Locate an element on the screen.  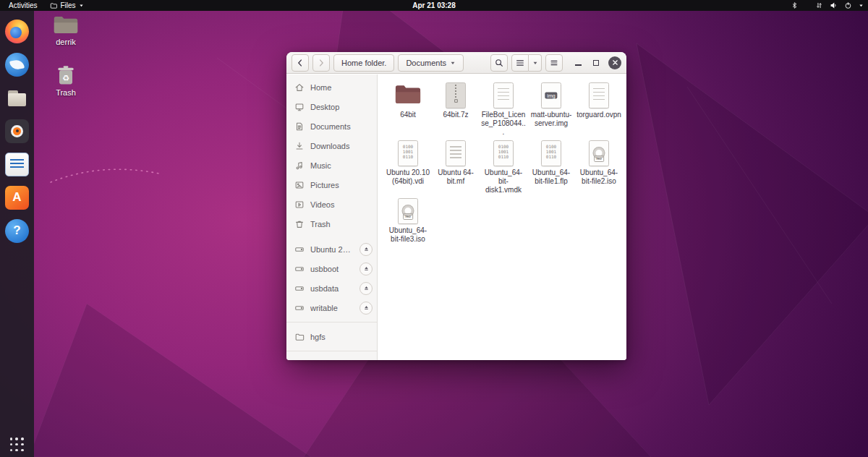
sidebar-item-label: Ubuntu 20.0... is located at coordinates (332, 249).